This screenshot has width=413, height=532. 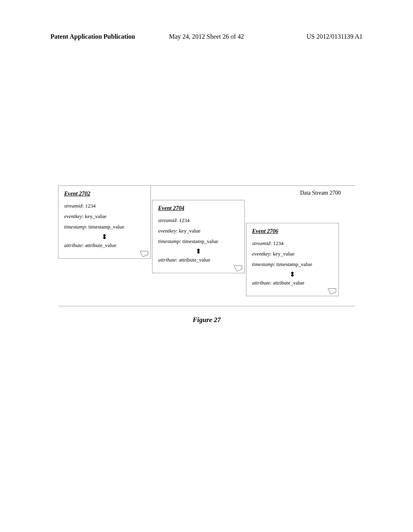 I want to click on event-box-2704: Event 2704 streamid: 1234 eventkey: key_…, so click(x=198, y=237).